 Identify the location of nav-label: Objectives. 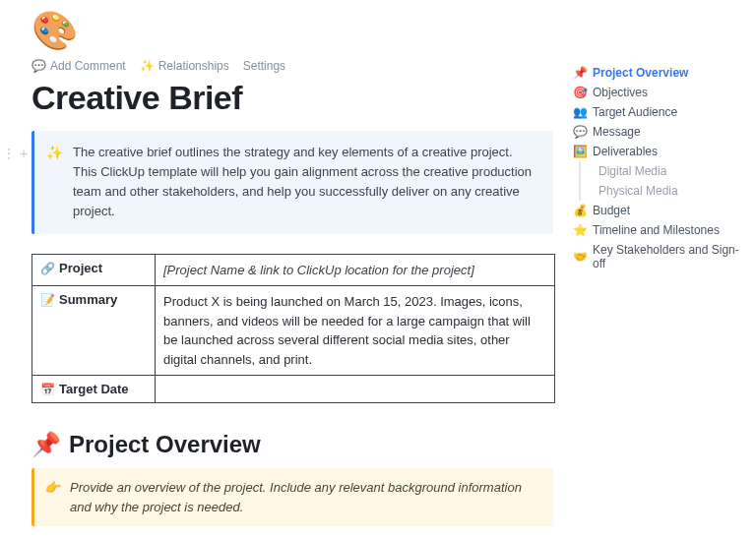
(620, 92).